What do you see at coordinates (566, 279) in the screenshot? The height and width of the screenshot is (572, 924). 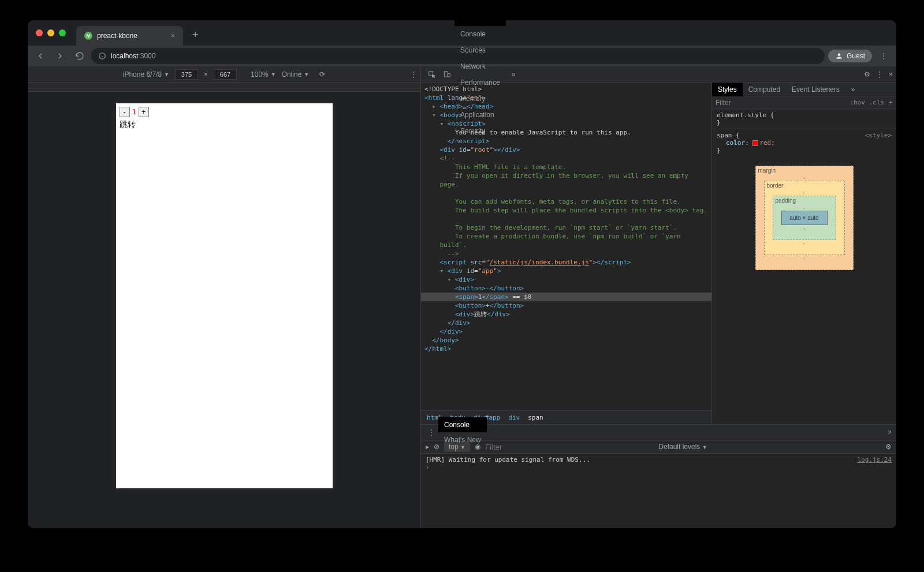 I see `dom-node: ▾ <div>` at bounding box center [566, 279].